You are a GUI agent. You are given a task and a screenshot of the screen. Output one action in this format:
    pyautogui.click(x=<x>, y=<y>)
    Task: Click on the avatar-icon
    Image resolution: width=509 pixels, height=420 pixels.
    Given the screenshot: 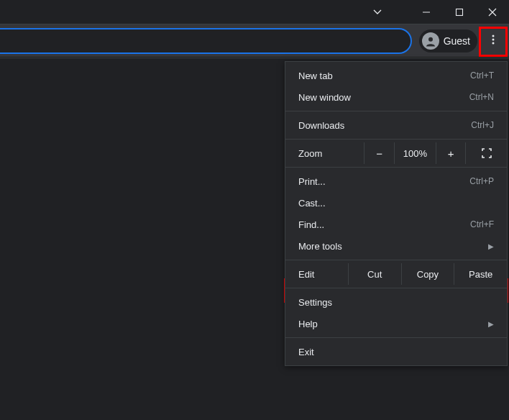 What is the action you would take?
    pyautogui.click(x=431, y=41)
    